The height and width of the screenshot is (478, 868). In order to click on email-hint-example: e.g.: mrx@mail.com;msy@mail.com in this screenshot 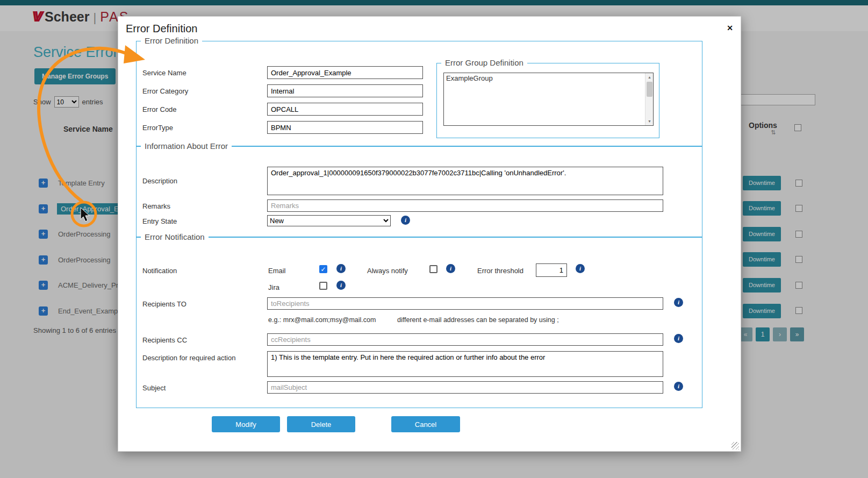, I will do `click(322, 320)`.